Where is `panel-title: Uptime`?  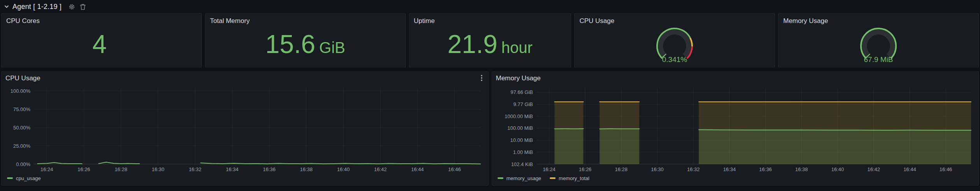 panel-title: Uptime is located at coordinates (490, 21).